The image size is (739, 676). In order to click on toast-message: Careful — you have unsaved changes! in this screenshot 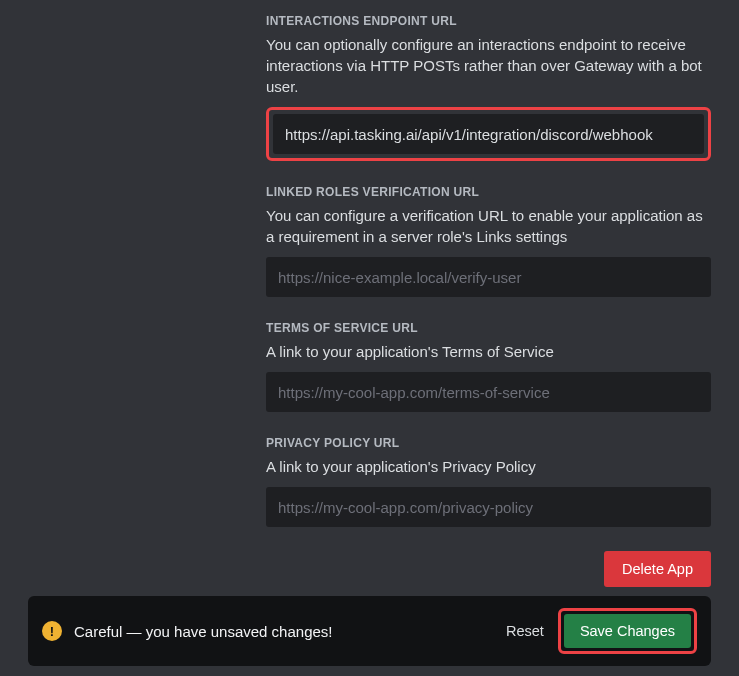, I will do `click(290, 632)`.